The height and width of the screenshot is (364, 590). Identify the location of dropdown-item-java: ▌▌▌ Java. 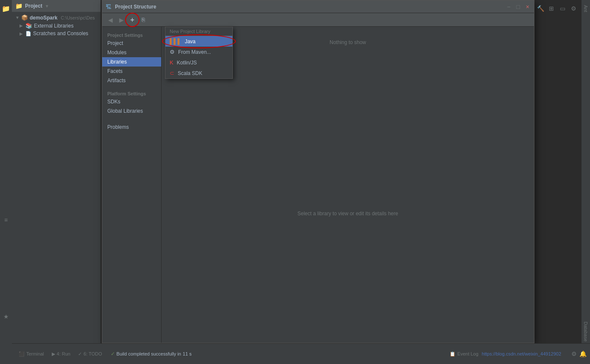
(199, 42).